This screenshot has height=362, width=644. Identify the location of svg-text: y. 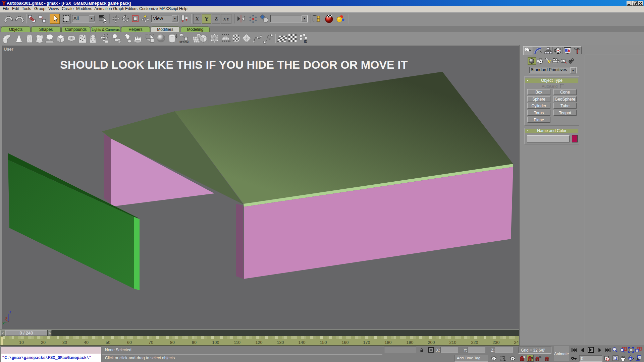
(3, 322).